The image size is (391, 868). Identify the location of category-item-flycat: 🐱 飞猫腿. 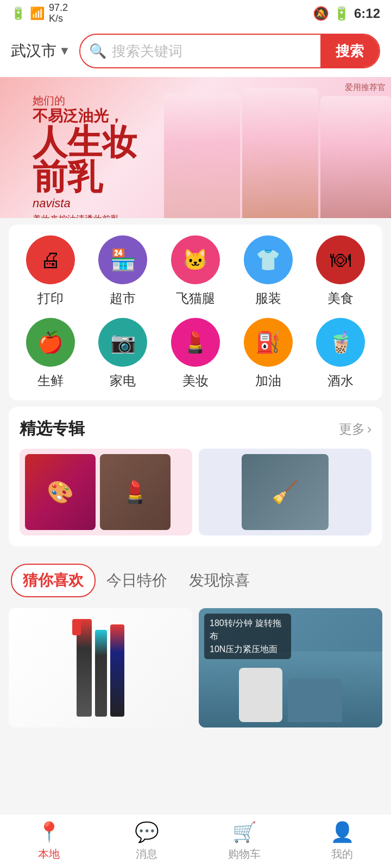
(195, 271).